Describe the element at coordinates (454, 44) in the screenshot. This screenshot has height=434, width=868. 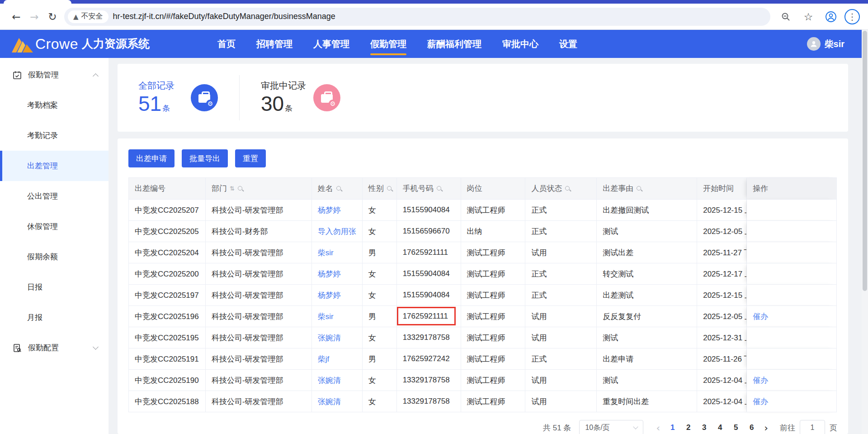
I see `nav-item-salary-benefits: 薪酬福利管理` at that location.